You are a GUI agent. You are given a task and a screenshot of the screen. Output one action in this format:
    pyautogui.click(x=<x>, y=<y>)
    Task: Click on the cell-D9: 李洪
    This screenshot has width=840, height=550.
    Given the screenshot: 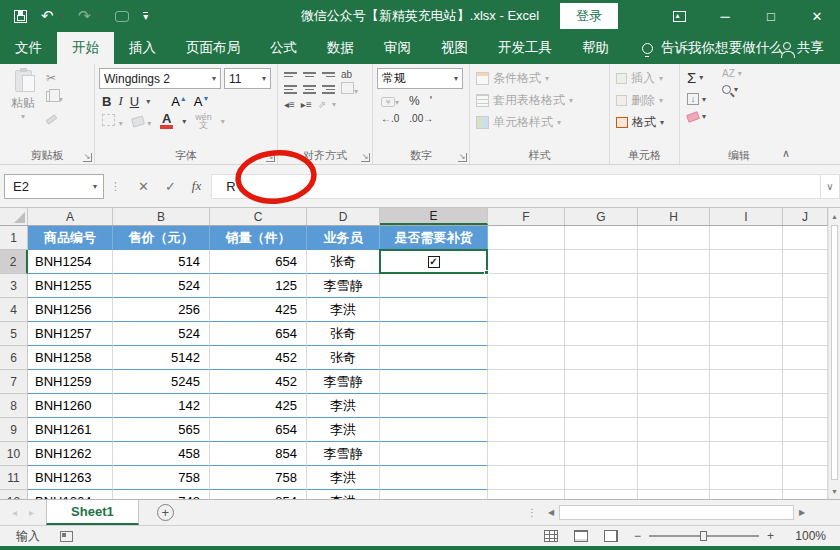 What is the action you would take?
    pyautogui.click(x=344, y=430)
    